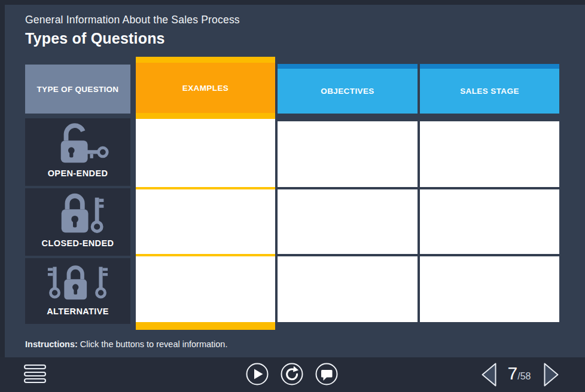  Describe the element at coordinates (257, 374) in the screenshot. I see `play-button` at that location.